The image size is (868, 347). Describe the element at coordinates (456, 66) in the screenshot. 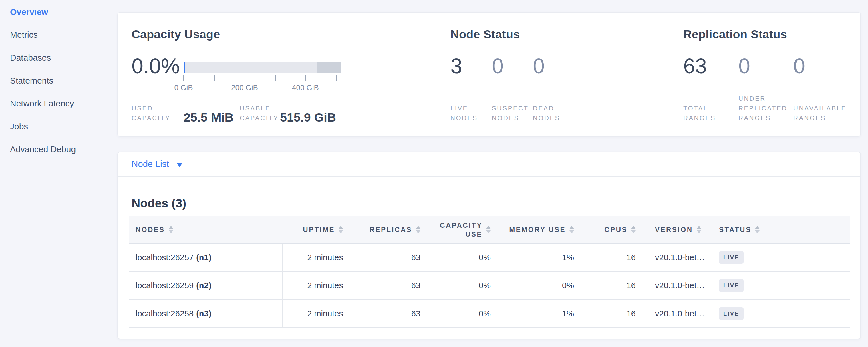

I see `live-nodes-count: 3` at that location.